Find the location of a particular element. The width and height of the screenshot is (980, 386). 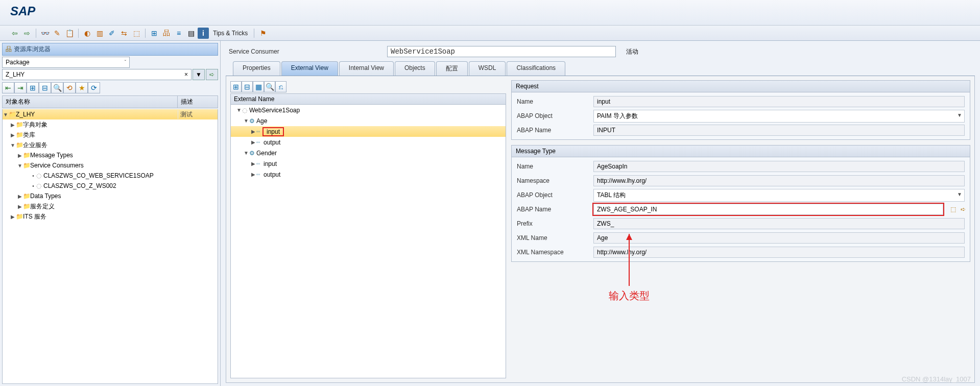

tree-node-dict: ▶📁字典对象 is located at coordinates (110, 125).